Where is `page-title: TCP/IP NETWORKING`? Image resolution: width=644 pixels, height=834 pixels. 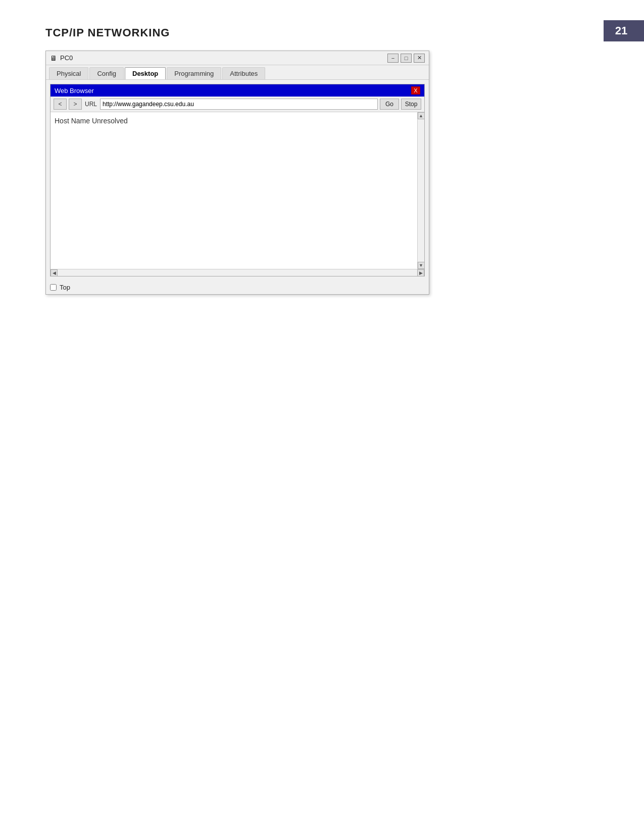
page-title: TCP/IP NETWORKING is located at coordinates (108, 33).